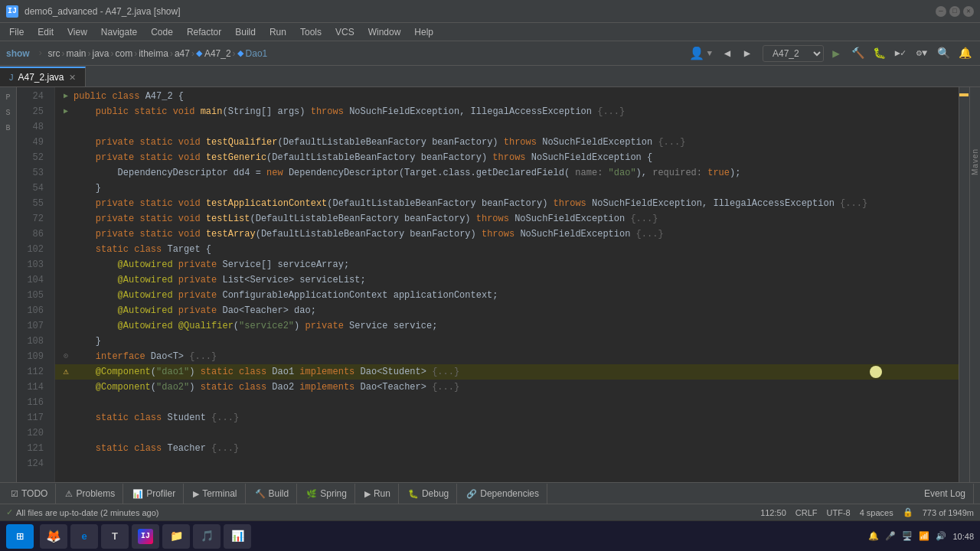 This screenshot has width=980, height=551. What do you see at coordinates (975, 162) in the screenshot?
I see `maven-label: Maven` at bounding box center [975, 162].